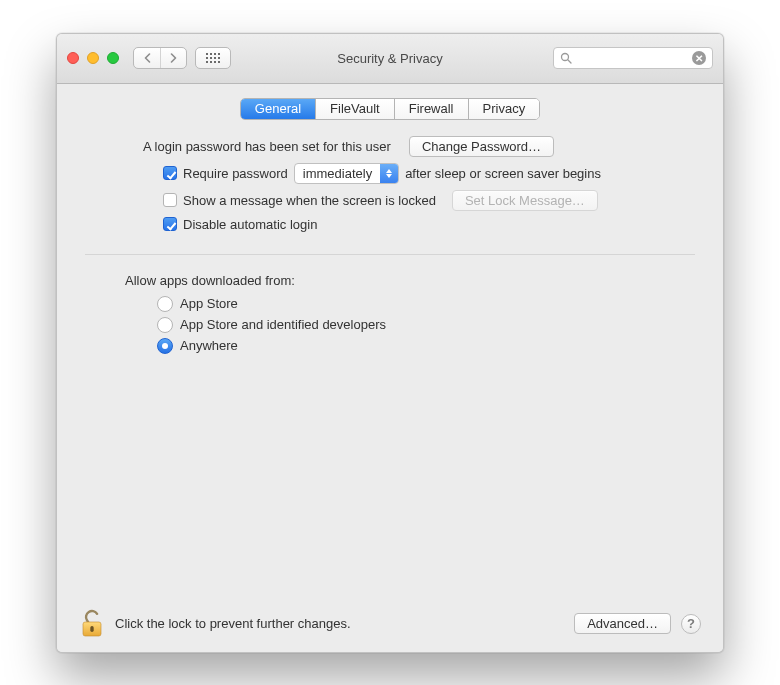 The height and width of the screenshot is (685, 780). I want to click on require-password-label-after: after sleep or screen saver begins, so click(503, 174).